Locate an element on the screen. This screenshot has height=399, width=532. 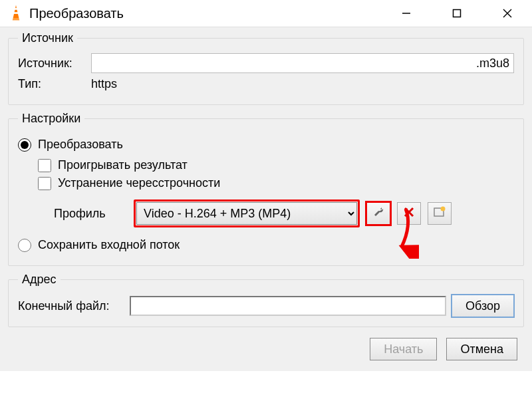
destination-legend: Адрес is located at coordinates (39, 279).